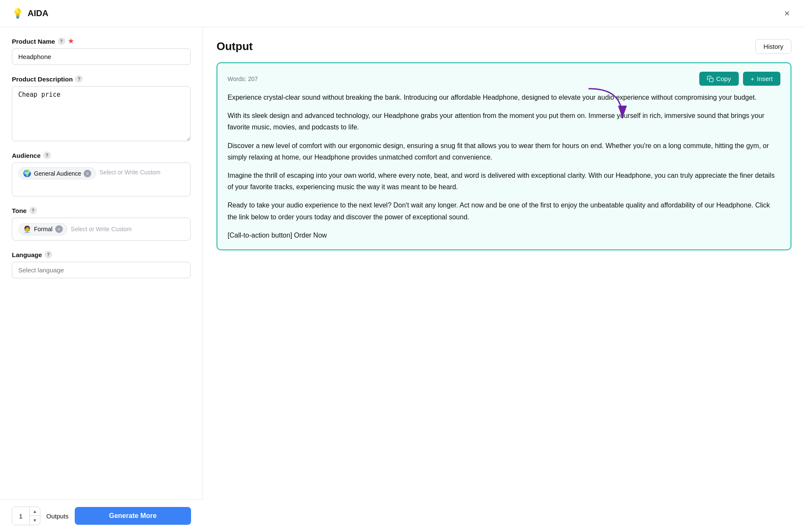 Image resolution: width=805 pixels, height=532 pixels. Describe the element at coordinates (26, 155) in the screenshot. I see `audience-label-text: Audience` at that location.